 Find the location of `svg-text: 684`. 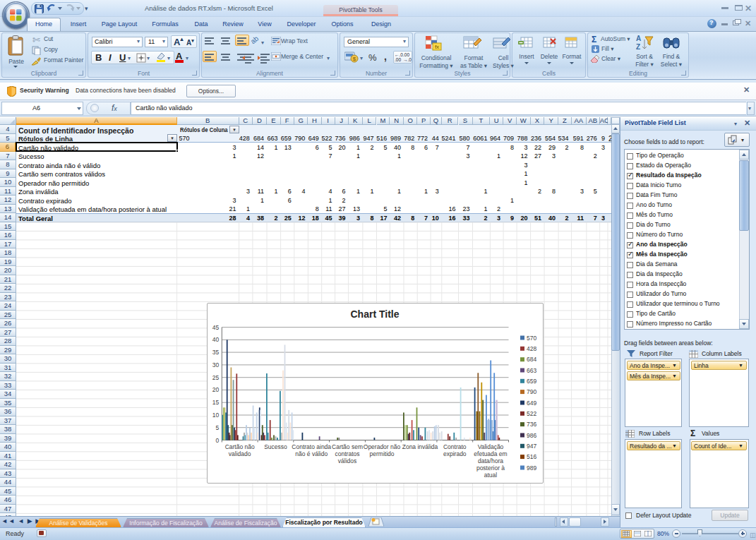

svg-text: 684 is located at coordinates (532, 359).